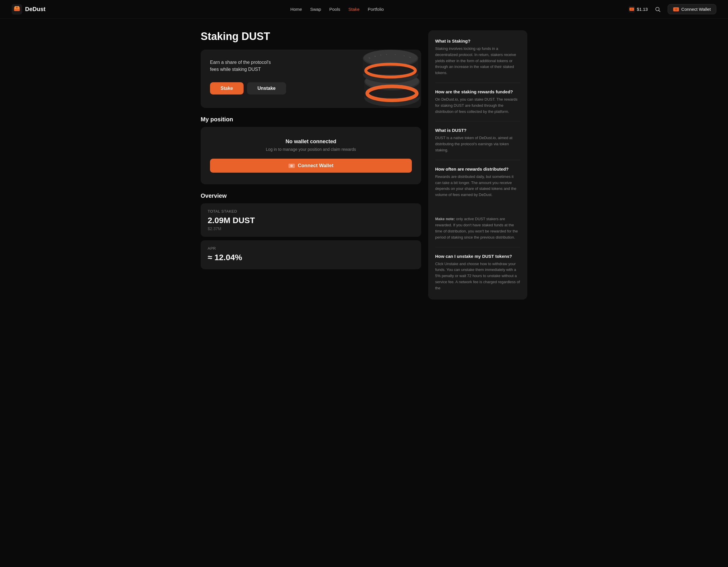 The height and width of the screenshot is (567, 728). Describe the element at coordinates (478, 92) in the screenshot. I see `faq-question-1: How are the staking rewards funded?` at that location.